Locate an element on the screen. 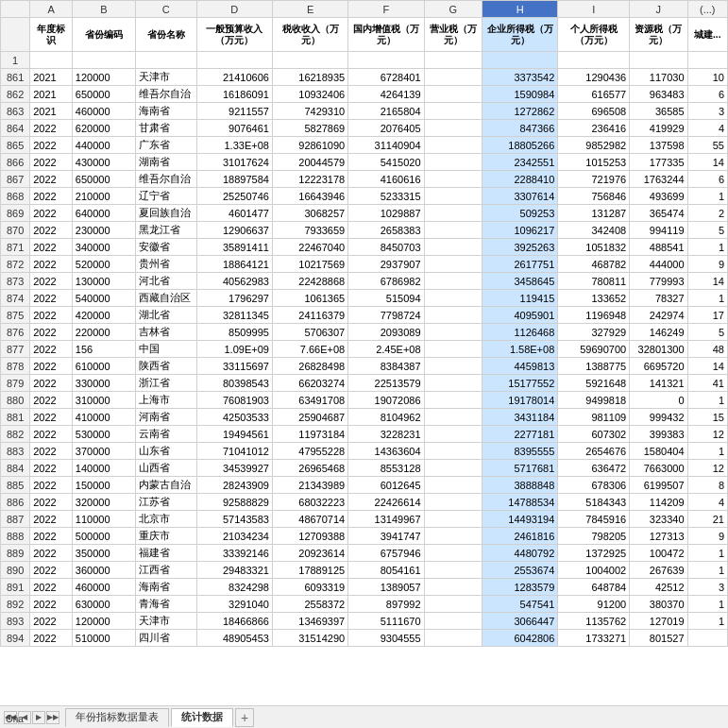 This screenshot has width=728, height=728. cell: 3066447 is located at coordinates (519, 621).